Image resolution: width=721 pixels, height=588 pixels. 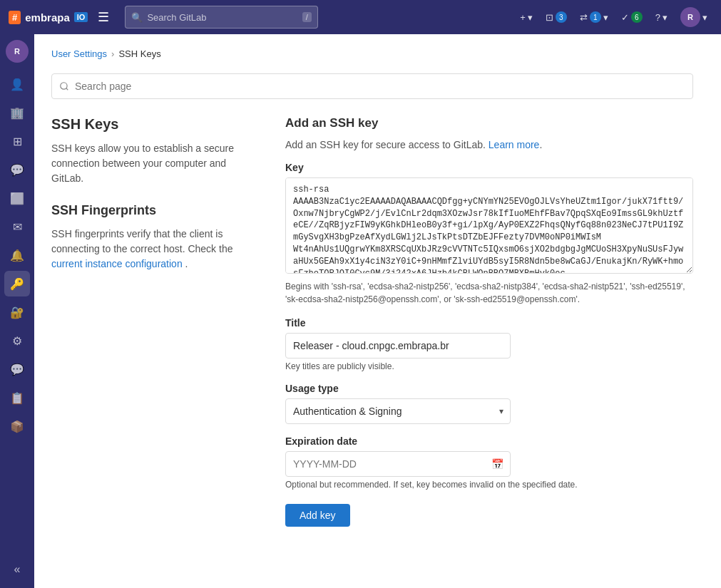 What do you see at coordinates (14, 17) in the screenshot?
I see `logo-hash: #` at bounding box center [14, 17].